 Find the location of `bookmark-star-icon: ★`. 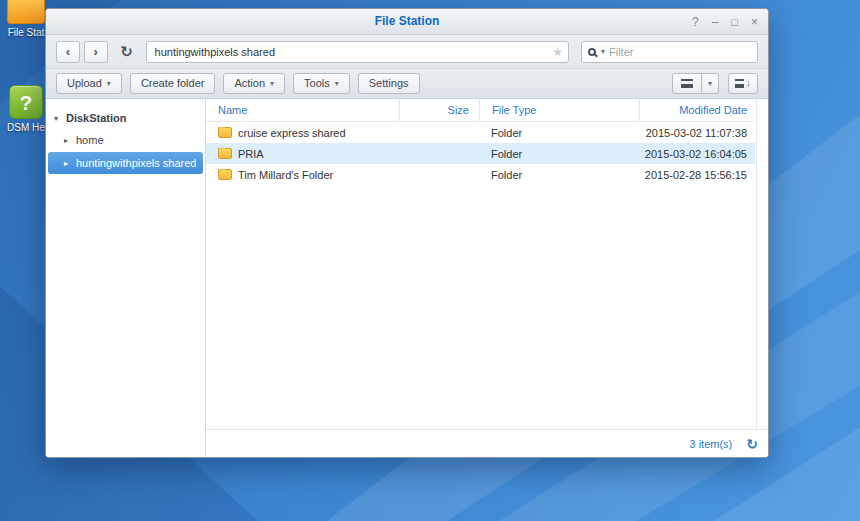

bookmark-star-icon: ★ is located at coordinates (558, 52).